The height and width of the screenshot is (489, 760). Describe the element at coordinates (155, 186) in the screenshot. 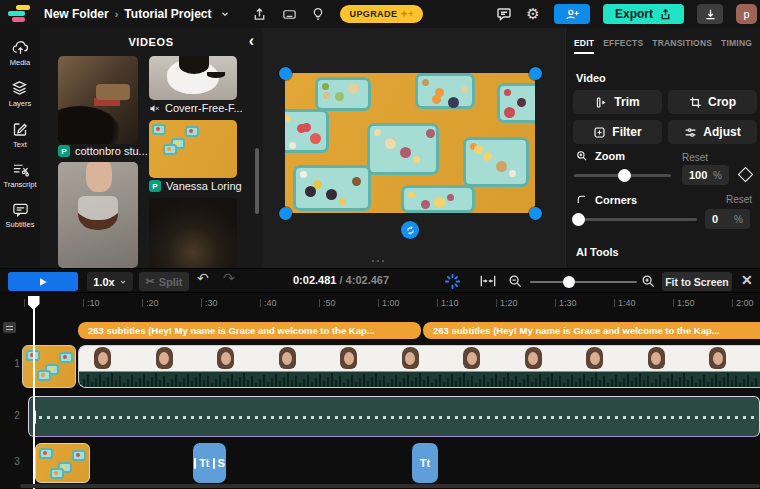

I see `pexels-badge-icon: P` at that location.